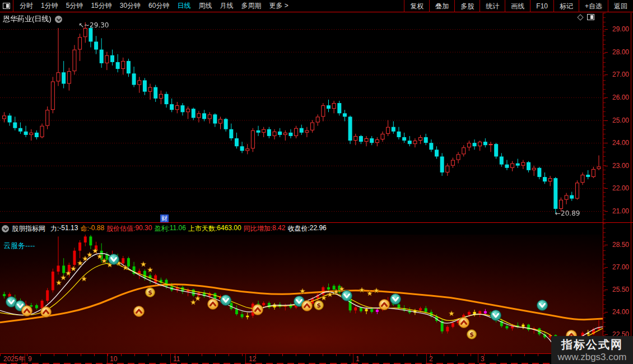  I want to click on period-menu: 分时1分钟5分钟15分钟30分钟60分钟日线周线月线多周期更多 >, so click(154, 6).